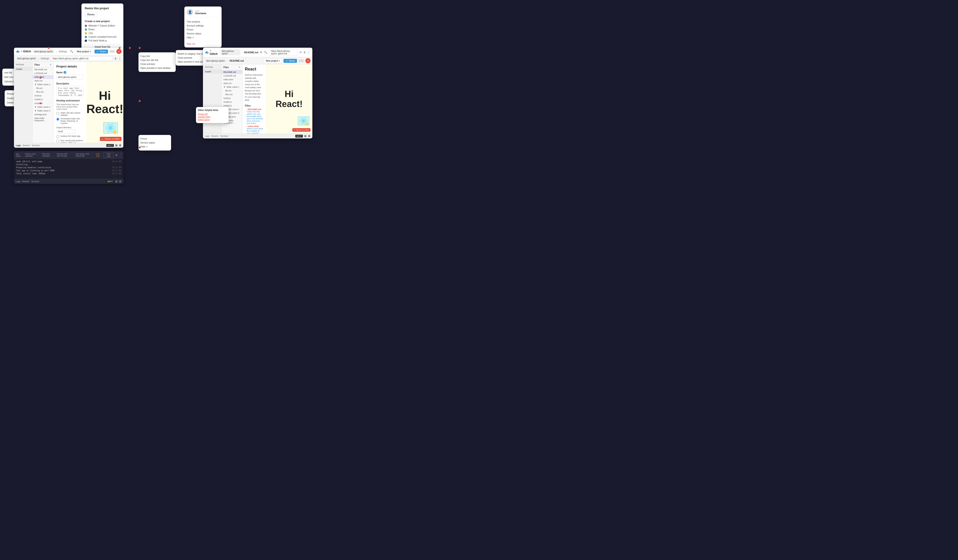 The width and height of the screenshot is (958, 560). What do you see at coordinates (265, 52) in the screenshot?
I see `readme-search-icon: 🔍` at bounding box center [265, 52].